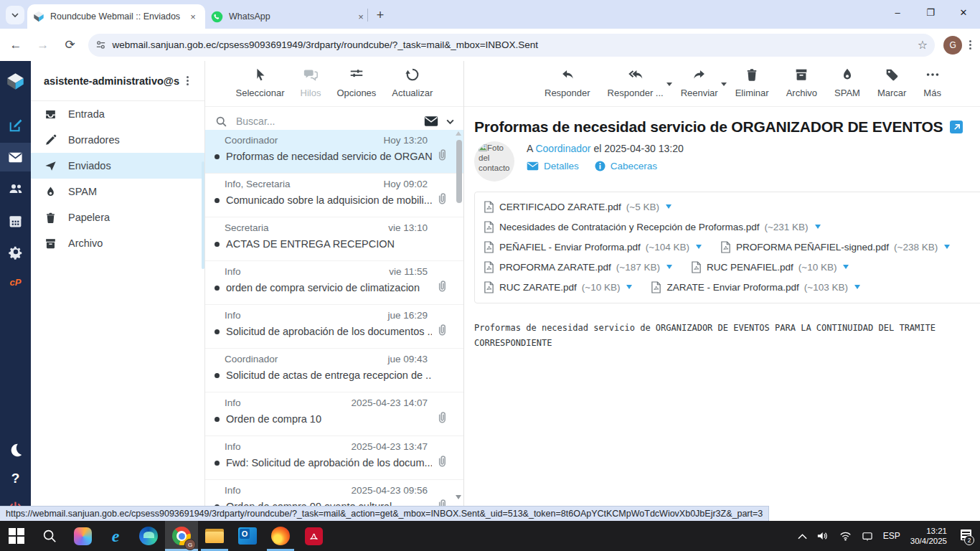 This screenshot has width=980, height=551. What do you see at coordinates (118, 140) in the screenshot?
I see `folder-item-borradores: Borradores` at bounding box center [118, 140].